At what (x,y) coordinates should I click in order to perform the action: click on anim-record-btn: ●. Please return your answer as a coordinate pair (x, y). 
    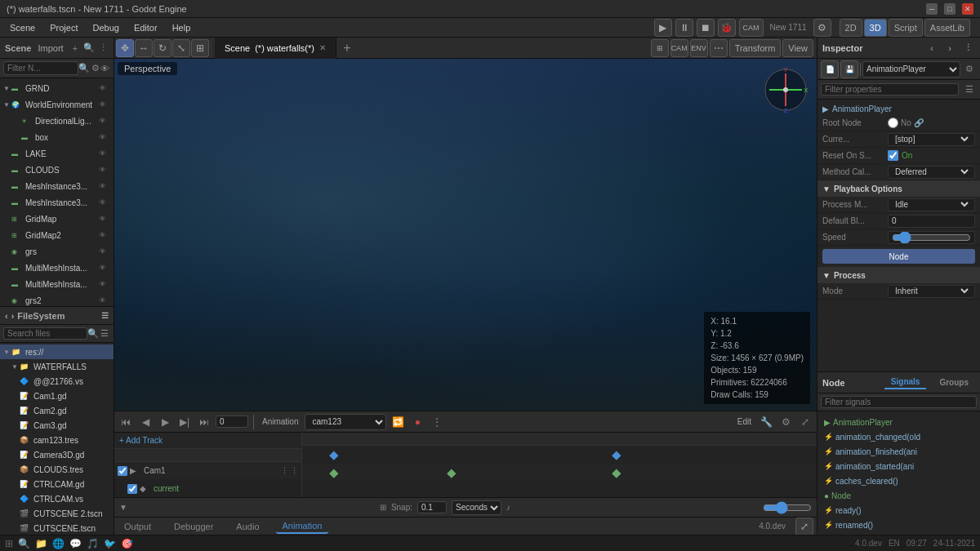
    Looking at the image, I should click on (417, 422).